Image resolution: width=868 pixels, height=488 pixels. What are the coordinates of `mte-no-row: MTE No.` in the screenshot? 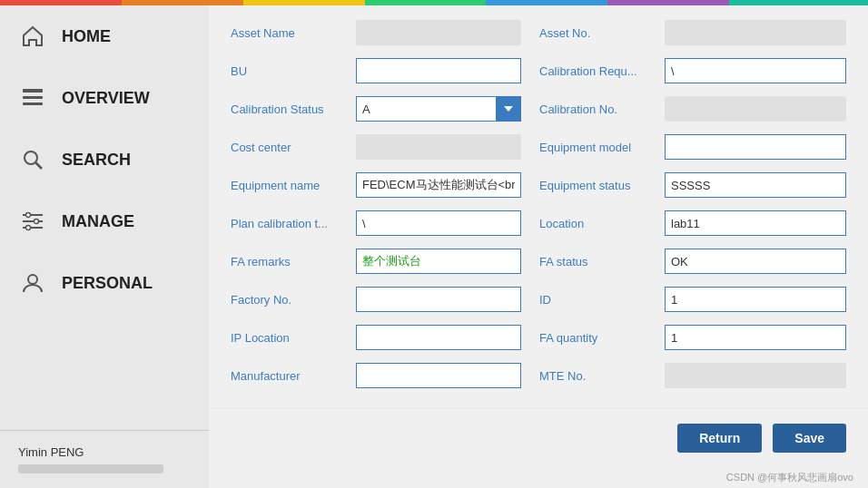 It's located at (693, 376).